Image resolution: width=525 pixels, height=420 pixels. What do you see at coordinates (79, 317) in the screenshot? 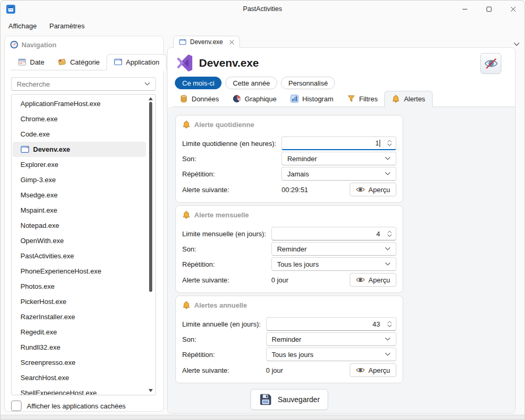
I see `app-list-item: RazerInstaller.exe` at bounding box center [79, 317].